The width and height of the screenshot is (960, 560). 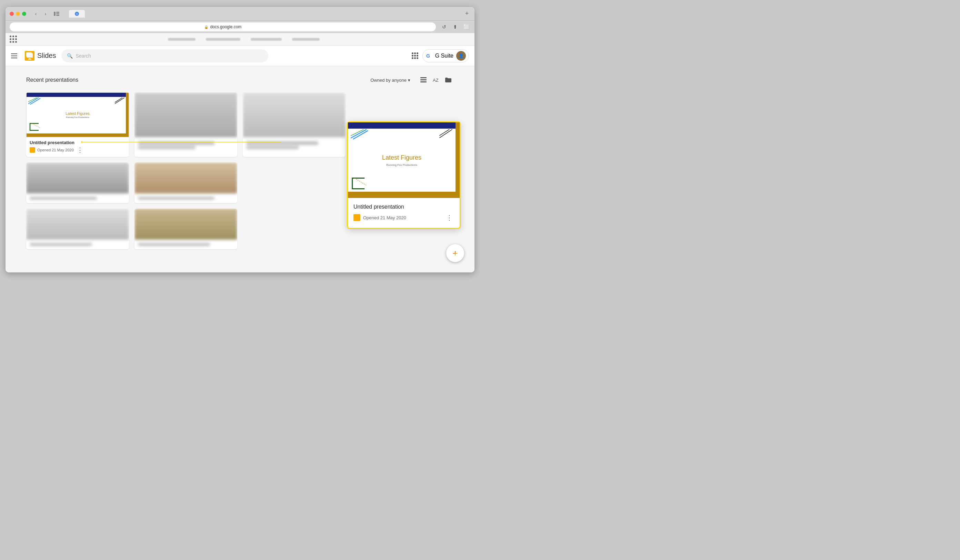 I want to click on slide-top-border, so click(x=78, y=94).